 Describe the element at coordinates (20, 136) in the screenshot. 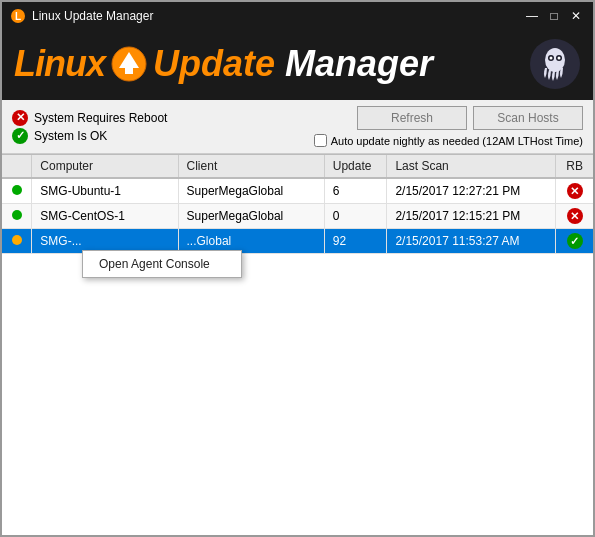

I see `status-ok-icon: ✓` at that location.